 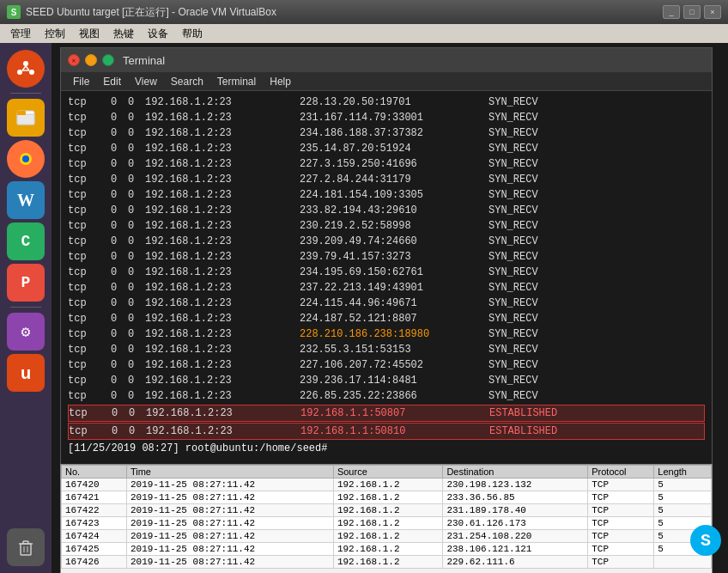 What do you see at coordinates (364, 12) in the screenshot?
I see `vbox-titlebar: S SEED Ubuntu target [正在运行] - Oracle VM …` at bounding box center [364, 12].